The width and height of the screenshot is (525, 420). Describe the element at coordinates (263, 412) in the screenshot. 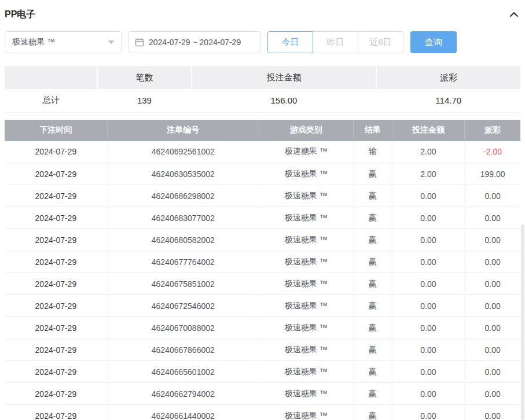

I see `table-row: 2024-07-2946240661440002极速糖果 ™赢0.000.00` at that location.